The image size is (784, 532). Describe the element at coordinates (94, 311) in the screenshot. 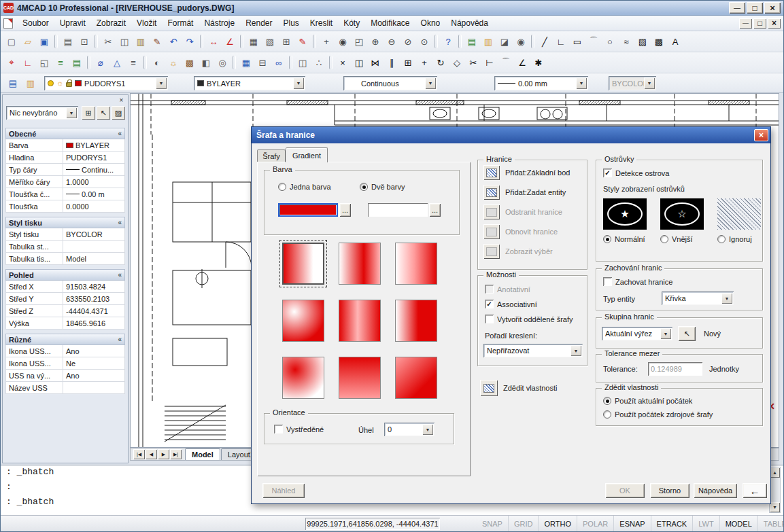

I see `property-value: -44404.4371` at that location.